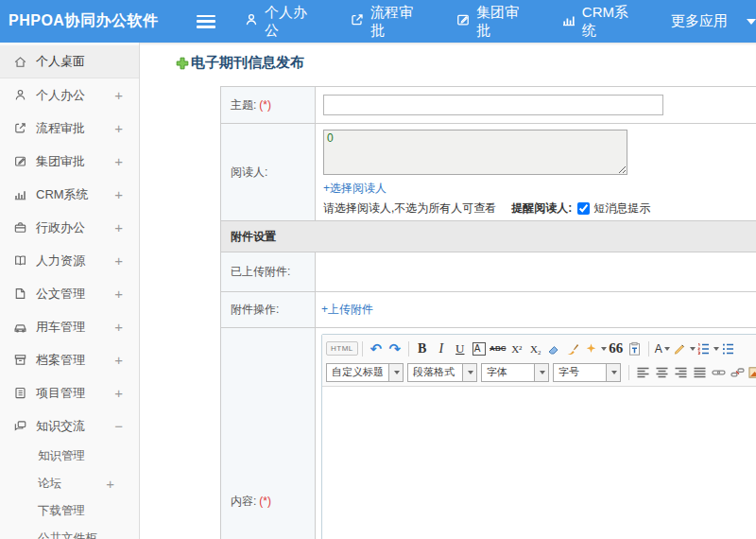  What do you see at coordinates (348, 310) in the screenshot?
I see `upload-attachment-link: +上传附件` at bounding box center [348, 310].